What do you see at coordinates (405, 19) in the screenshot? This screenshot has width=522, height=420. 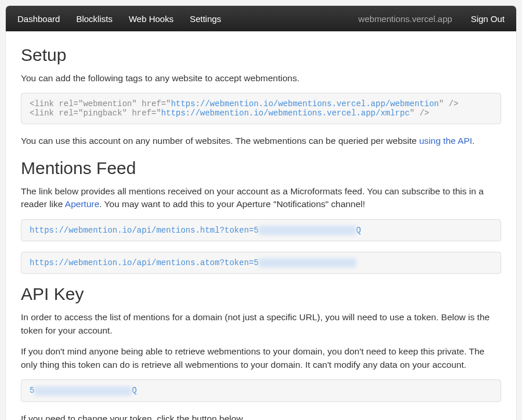 I see `nav-domain: webmentions.vercel.app` at bounding box center [405, 19].